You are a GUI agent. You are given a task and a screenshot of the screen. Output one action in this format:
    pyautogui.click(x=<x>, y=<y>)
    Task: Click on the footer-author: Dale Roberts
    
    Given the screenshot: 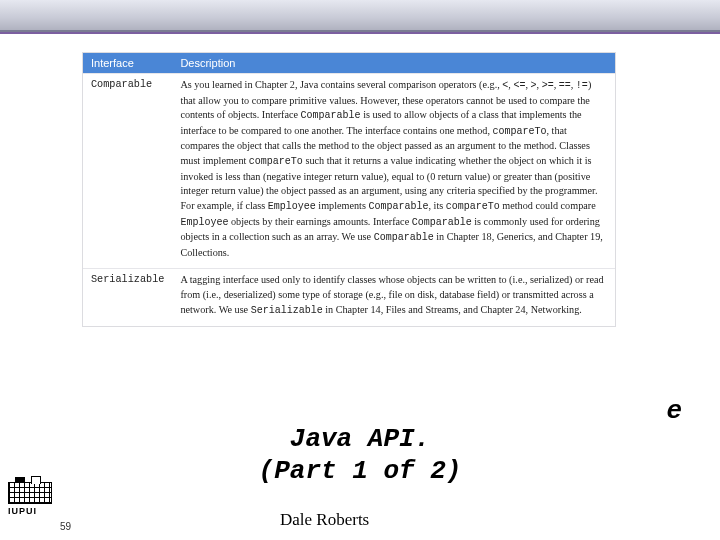 What is the action you would take?
    pyautogui.click(x=324, y=520)
    